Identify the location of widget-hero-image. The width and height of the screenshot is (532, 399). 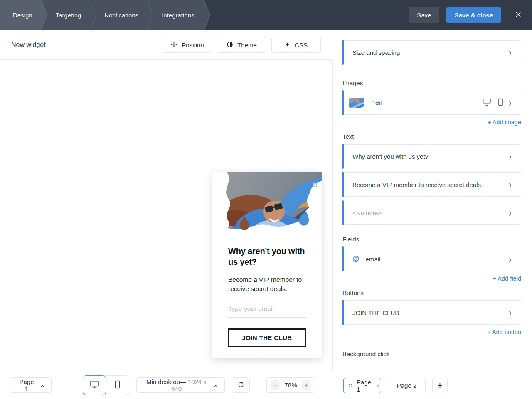
(267, 202).